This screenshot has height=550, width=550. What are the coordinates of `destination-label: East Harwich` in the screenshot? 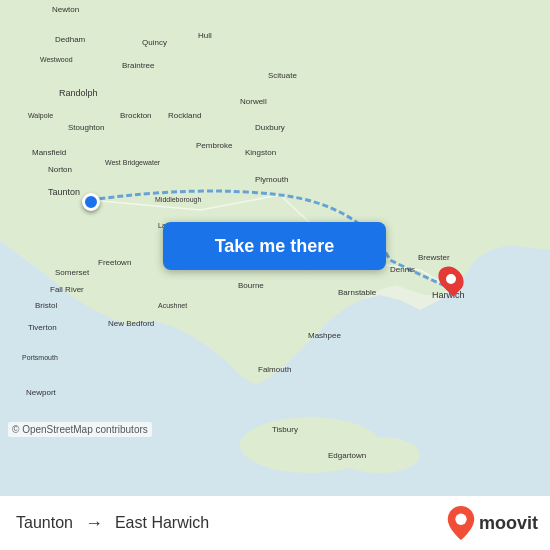 It's located at (162, 523).